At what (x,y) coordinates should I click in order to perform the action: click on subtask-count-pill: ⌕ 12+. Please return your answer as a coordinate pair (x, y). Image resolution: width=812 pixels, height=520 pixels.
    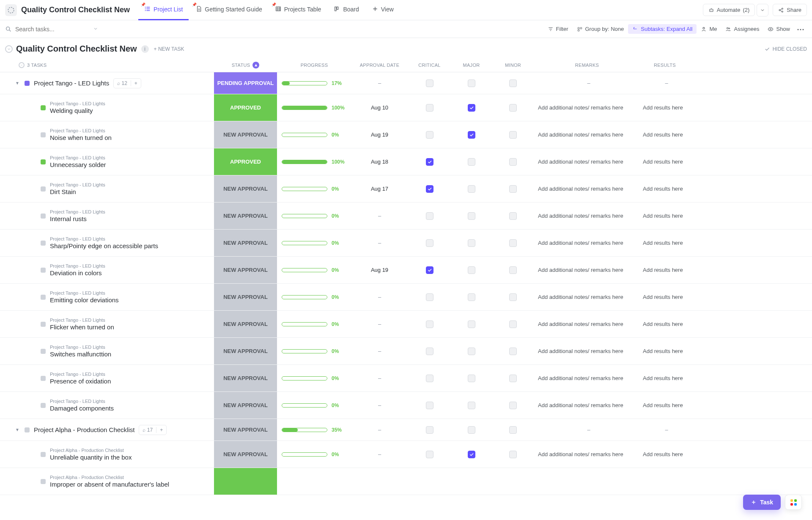
    Looking at the image, I should click on (127, 83).